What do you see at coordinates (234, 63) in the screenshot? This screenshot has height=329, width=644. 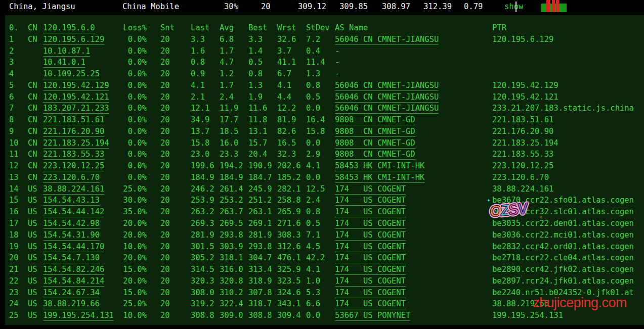 I see `avg-cell: 4.7` at bounding box center [234, 63].